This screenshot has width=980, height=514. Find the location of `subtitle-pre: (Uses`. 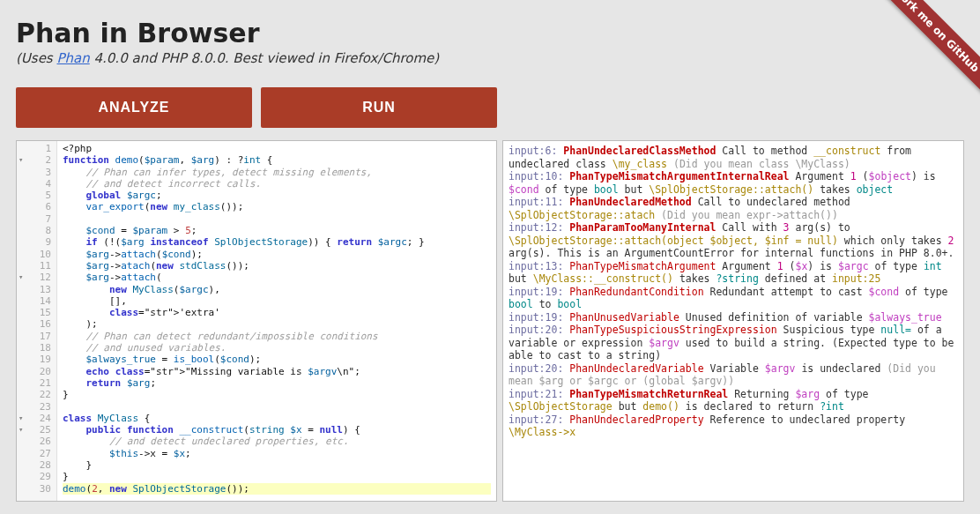

subtitle-pre: (Uses is located at coordinates (36, 58).